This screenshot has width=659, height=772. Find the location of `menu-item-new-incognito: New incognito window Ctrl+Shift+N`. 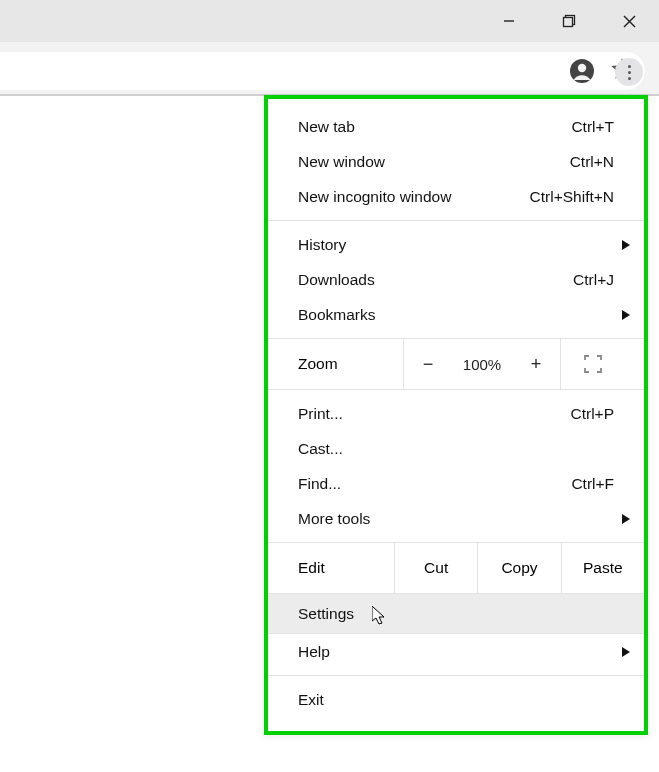

menu-item-new-incognito: New incognito window Ctrl+Shift+N is located at coordinates (456, 196).